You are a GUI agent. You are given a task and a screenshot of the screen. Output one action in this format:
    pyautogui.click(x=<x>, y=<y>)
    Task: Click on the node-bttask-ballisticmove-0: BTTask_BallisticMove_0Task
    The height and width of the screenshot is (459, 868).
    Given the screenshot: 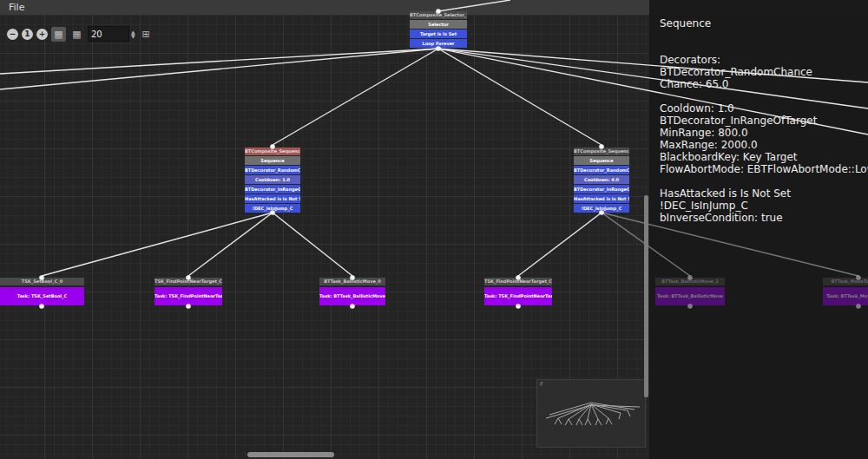 What is the action you would take?
    pyautogui.click(x=352, y=292)
    